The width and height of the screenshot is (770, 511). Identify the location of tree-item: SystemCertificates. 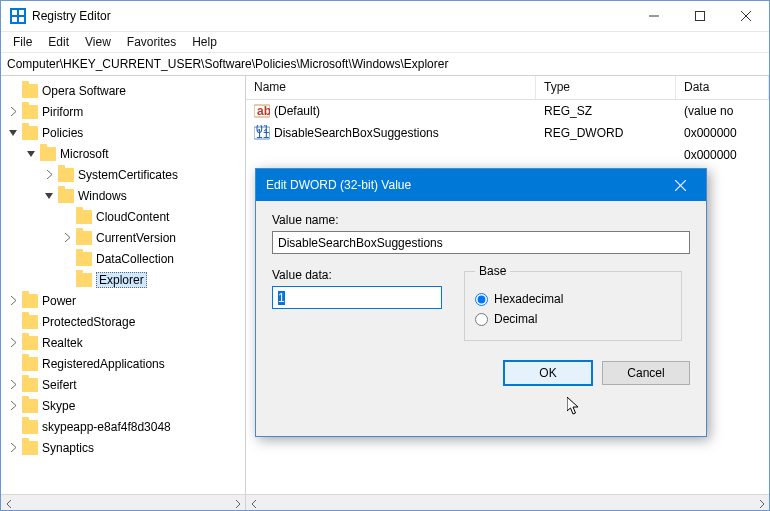
(123, 174).